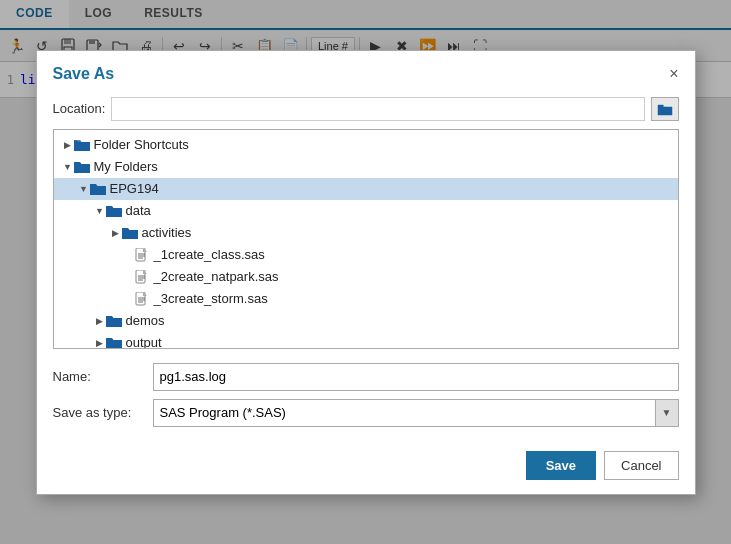 Image resolution: width=731 pixels, height=544 pixels. I want to click on tree-label: activities, so click(167, 232).